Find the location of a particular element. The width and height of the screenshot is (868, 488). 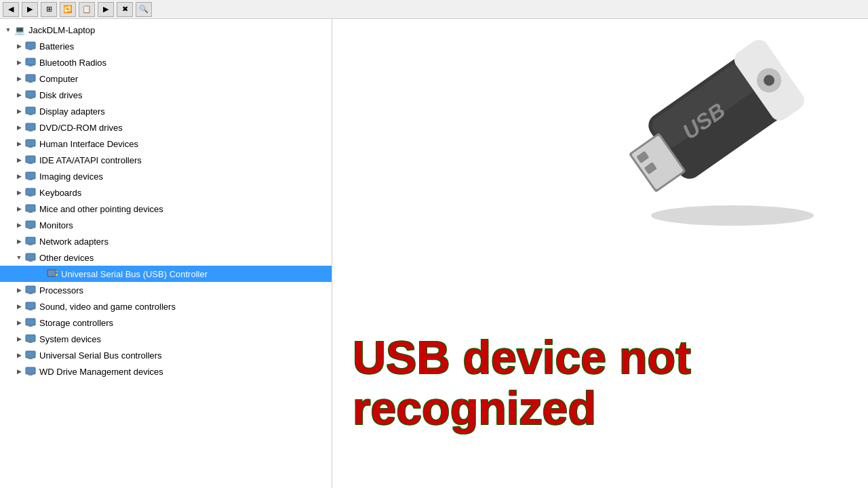

expander-imaging: ▶ is located at coordinates (19, 176).